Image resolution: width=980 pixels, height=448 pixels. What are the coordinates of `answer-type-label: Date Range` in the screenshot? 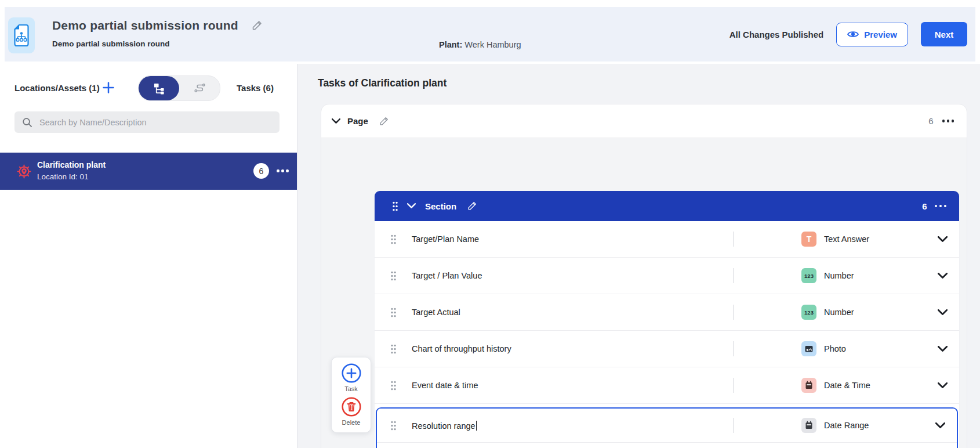 It's located at (847, 425).